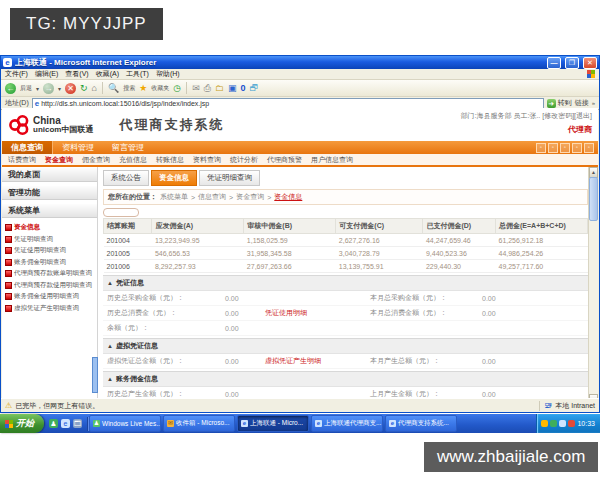  What do you see at coordinates (186, 88) in the screenshot?
I see `toolbar-separator` at bounding box center [186, 88].